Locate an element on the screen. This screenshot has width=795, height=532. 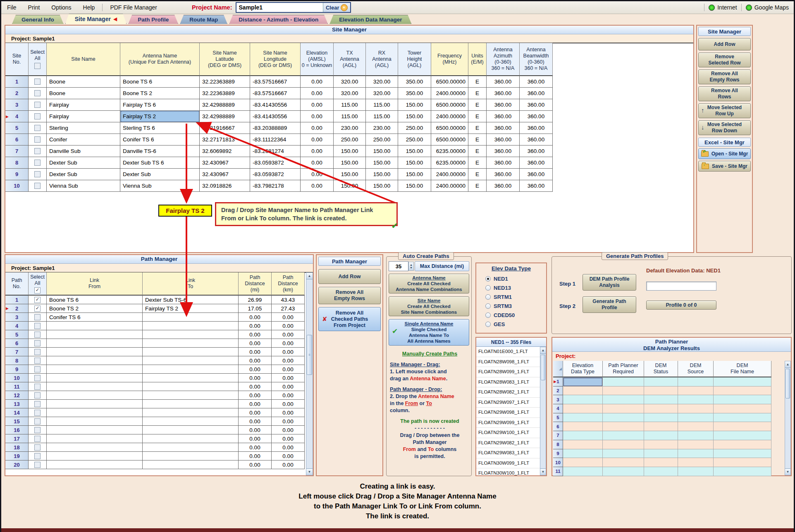
path-manager-scrollbar: ▲ ≡ ▼ is located at coordinates (309, 374).